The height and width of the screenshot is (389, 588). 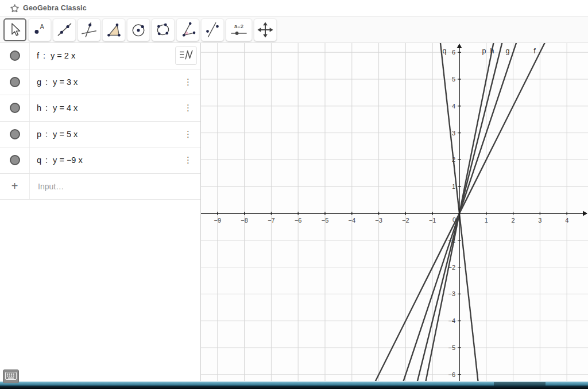 I want to click on polygon-icon, so click(x=114, y=30).